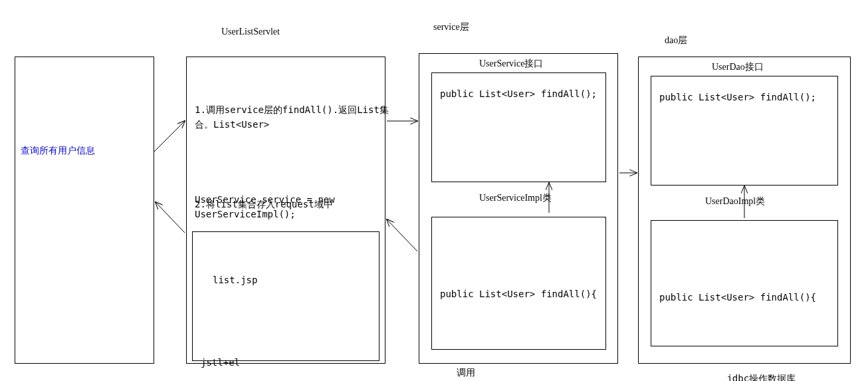 The width and height of the screenshot is (868, 381). What do you see at coordinates (744, 93) in the screenshot?
I see `userdao-interface-code: public List<User> findAll();` at bounding box center [744, 93].